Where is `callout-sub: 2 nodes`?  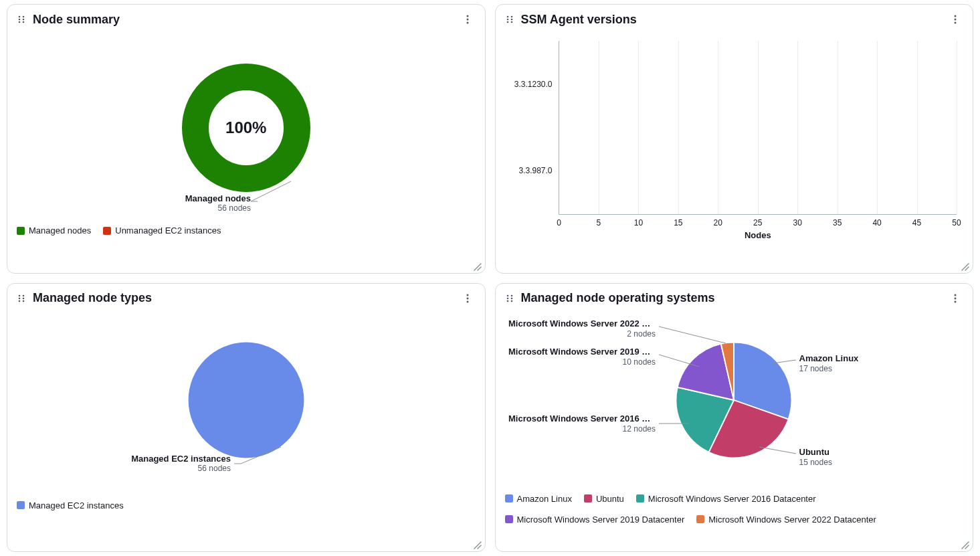 callout-sub: 2 nodes is located at coordinates (582, 335).